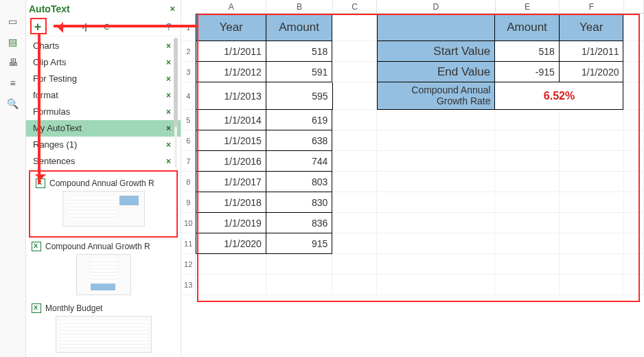 Image resolution: width=644 pixels, height=357 pixels. I want to click on col-header: E, so click(528, 7).